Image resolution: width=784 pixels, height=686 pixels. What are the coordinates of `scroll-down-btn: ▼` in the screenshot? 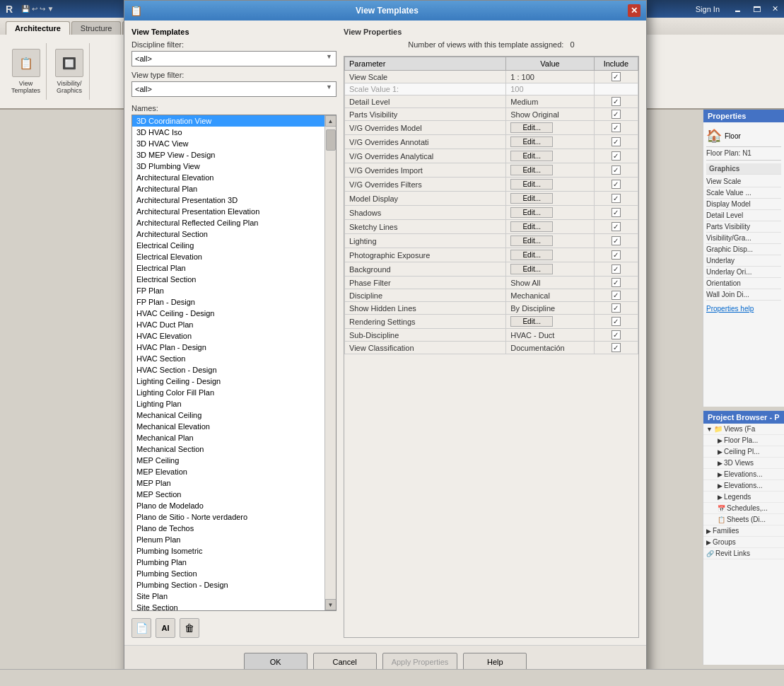 It's located at (331, 605).